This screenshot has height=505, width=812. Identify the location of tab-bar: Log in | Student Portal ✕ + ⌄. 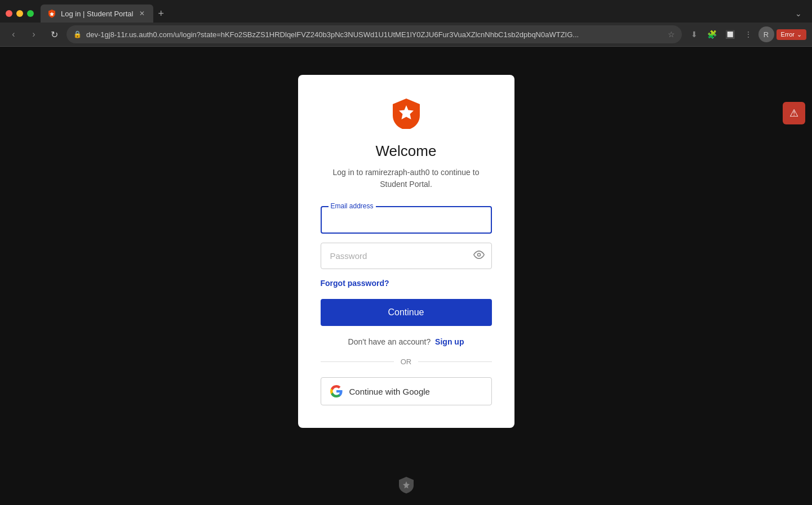
(406, 11).